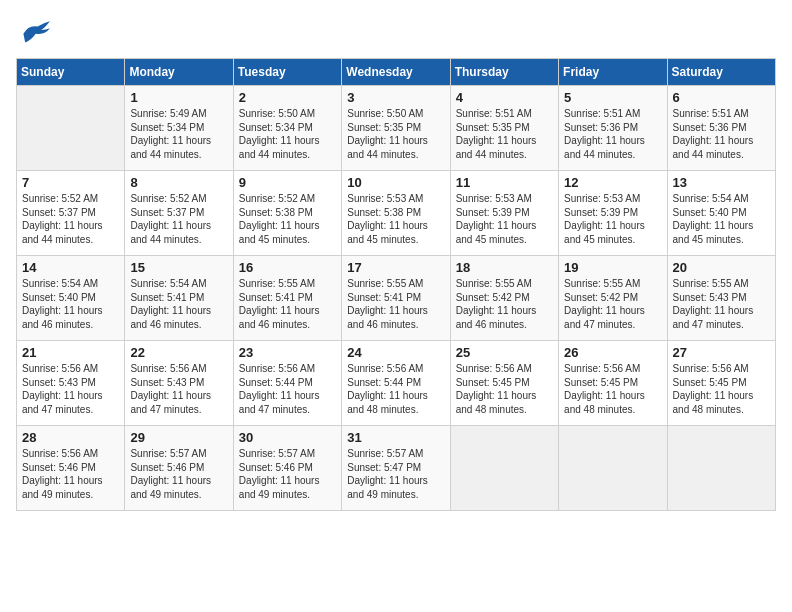 The height and width of the screenshot is (612, 792). What do you see at coordinates (396, 128) in the screenshot?
I see `calendar-cell: 3Sunrise: 5:50 AM Sunset: 5:35 PM Daylig…` at bounding box center [396, 128].